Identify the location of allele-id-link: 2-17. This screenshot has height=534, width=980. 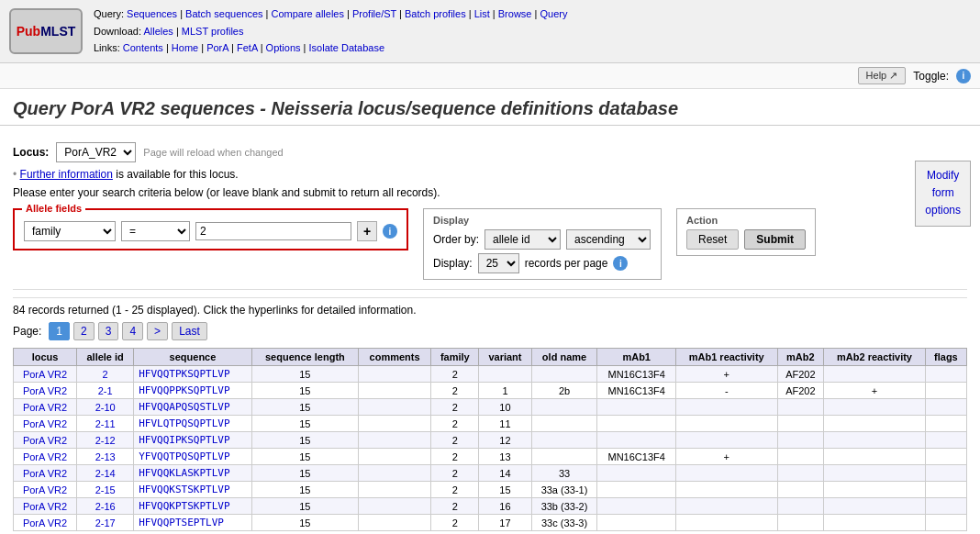
(106, 523).